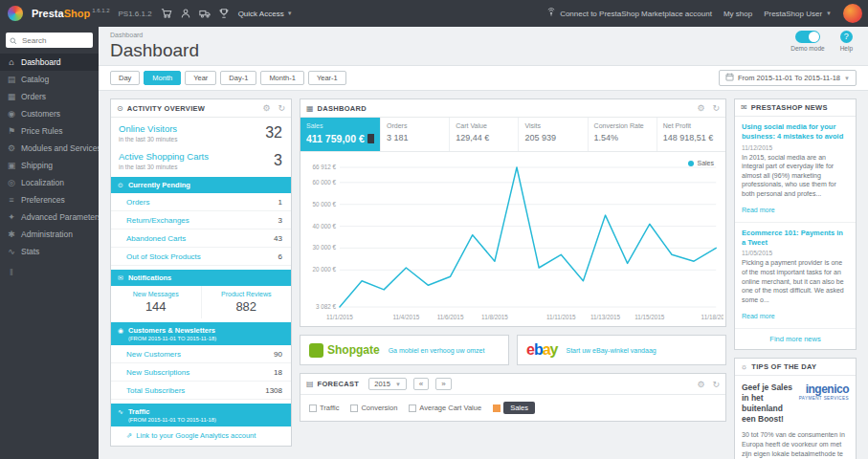  What do you see at coordinates (483, 34) in the screenshot?
I see `breadcrumb: Dashboard` at bounding box center [483, 34].